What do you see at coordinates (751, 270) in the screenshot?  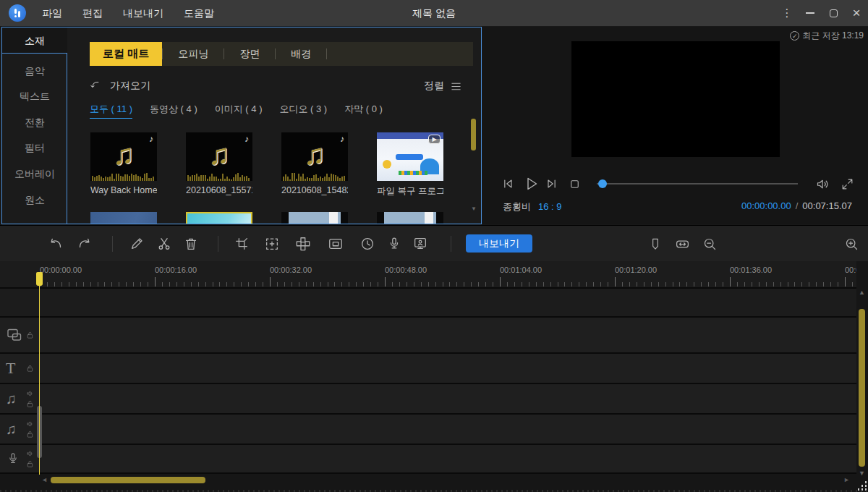 I see `ruler-label: 00:01:36.00` at bounding box center [751, 270].